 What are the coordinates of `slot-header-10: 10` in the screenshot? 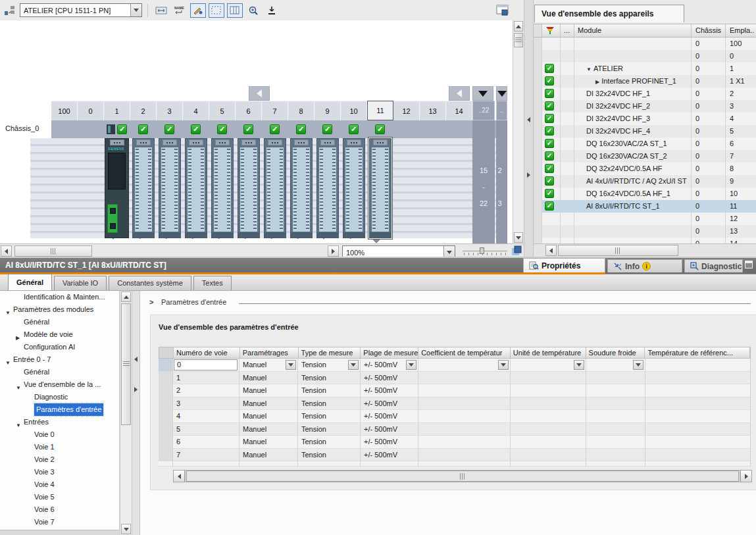 It's located at (354, 111).